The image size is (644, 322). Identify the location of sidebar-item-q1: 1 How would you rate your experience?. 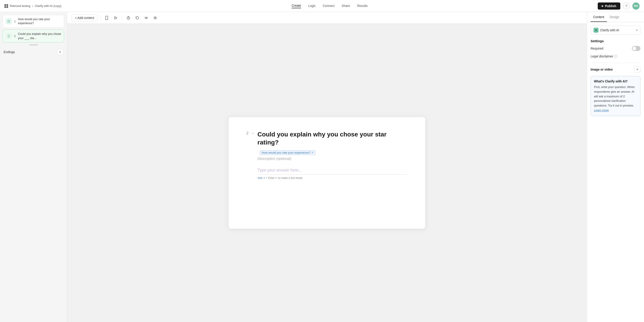
(34, 21).